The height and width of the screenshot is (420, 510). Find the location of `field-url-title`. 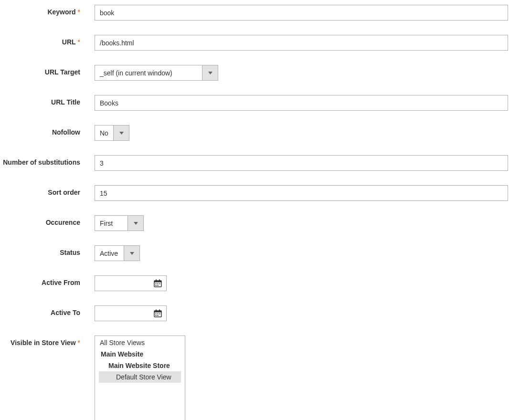

field-url-title is located at coordinates (302, 103).